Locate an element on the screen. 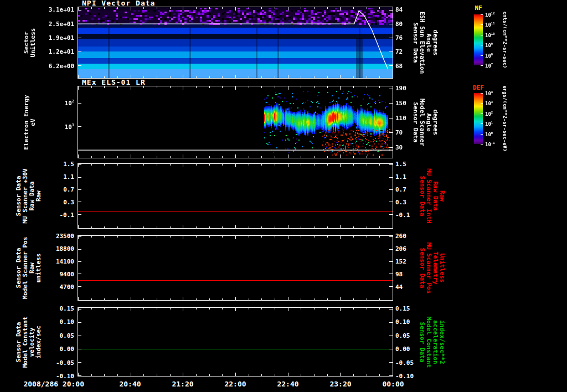 The height and width of the screenshot is (392, 567). y2-tick-label: 0.15 is located at coordinates (408, 309).